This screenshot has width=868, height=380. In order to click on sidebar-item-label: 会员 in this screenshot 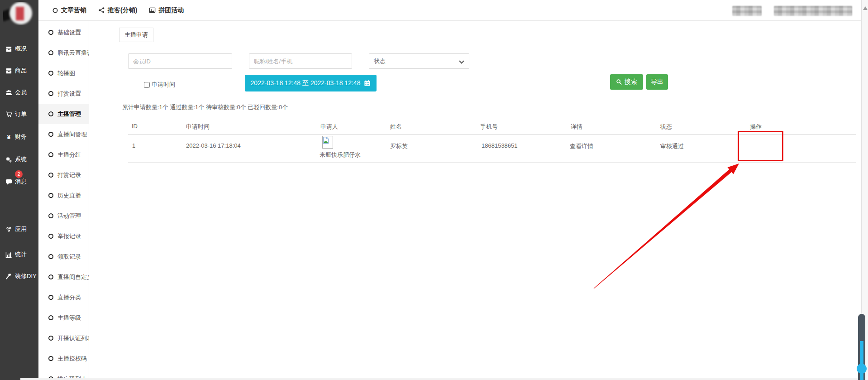, I will do `click(21, 92)`.